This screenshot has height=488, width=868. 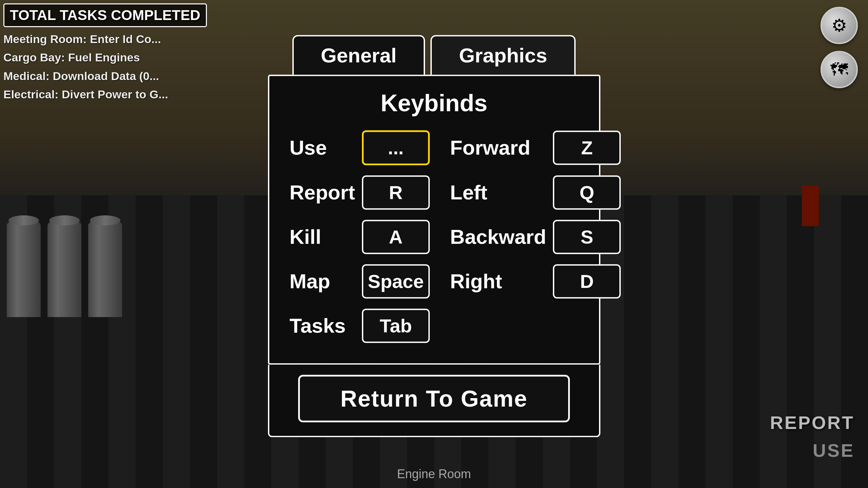 I want to click on keybind-use-label: Use, so click(x=317, y=148).